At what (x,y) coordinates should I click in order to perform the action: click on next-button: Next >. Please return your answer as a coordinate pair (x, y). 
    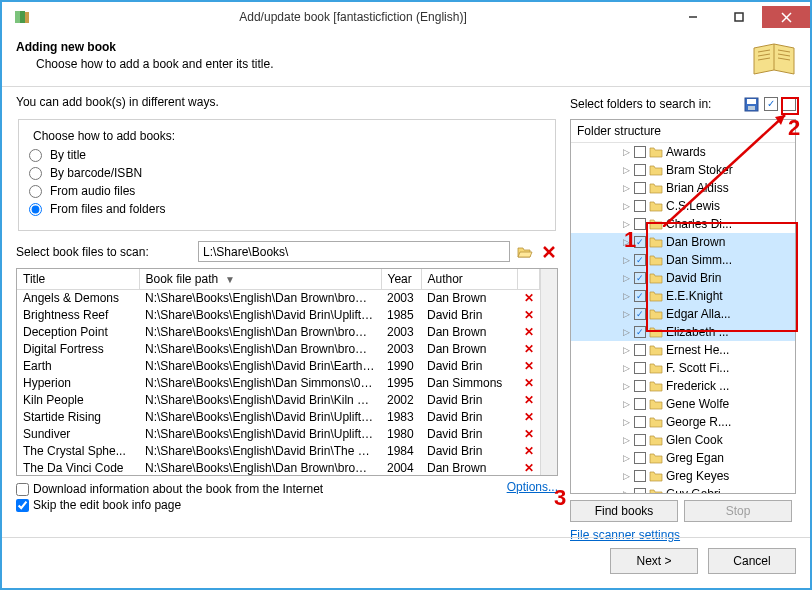
    Looking at the image, I should click on (654, 561).